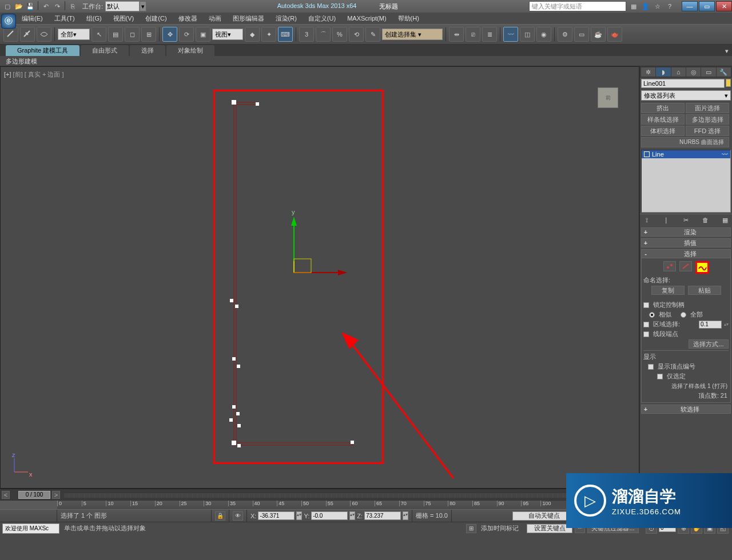 The image size is (732, 560). What do you see at coordinates (56, 495) in the screenshot?
I see `timeline-next-icon: >` at bounding box center [56, 495].